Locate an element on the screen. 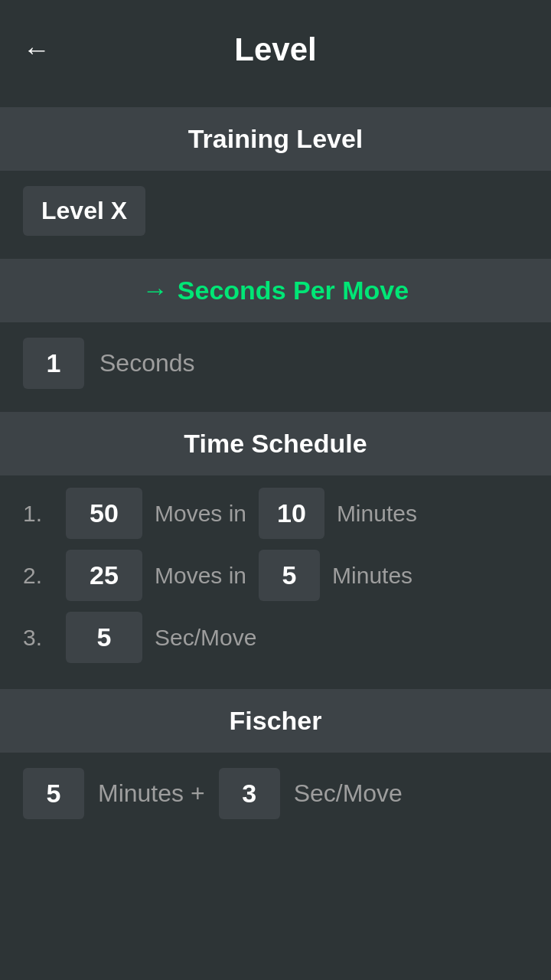 This screenshot has width=551, height=980. row-number-3: 3. is located at coordinates (38, 638).